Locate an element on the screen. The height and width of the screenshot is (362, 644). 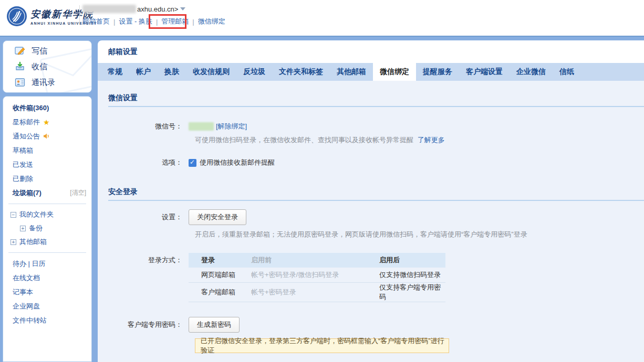
wechat-description: 可使用微信扫码登录，在微信收发邮件、查找同事以及接收帐号异常提醒 了解更多 is located at coordinates (419, 140).